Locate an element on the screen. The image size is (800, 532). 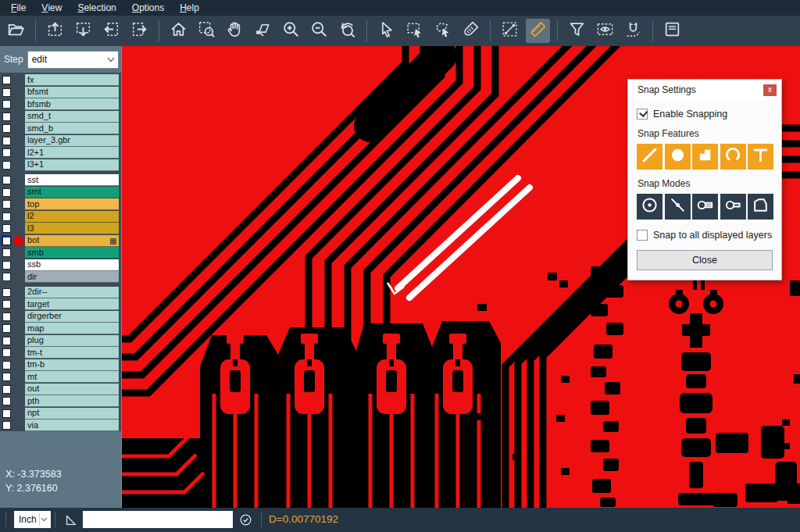
snap-all-layers-checkbox is located at coordinates (642, 235).